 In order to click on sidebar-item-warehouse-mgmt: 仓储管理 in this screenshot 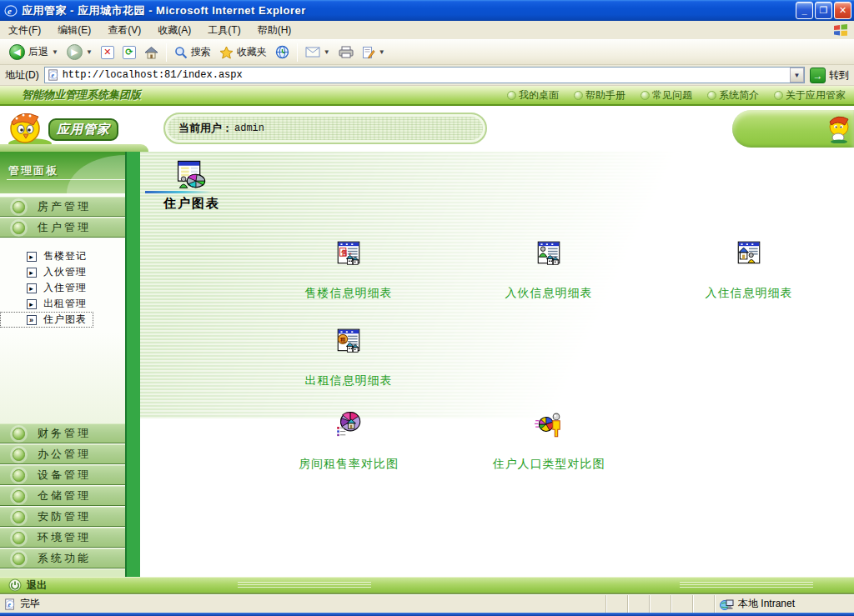, I will do `click(63, 496)`.